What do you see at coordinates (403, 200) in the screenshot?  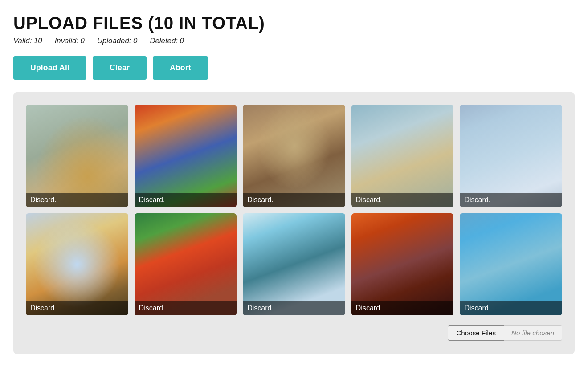 I see `discard-label-4: Discard.` at bounding box center [403, 200].